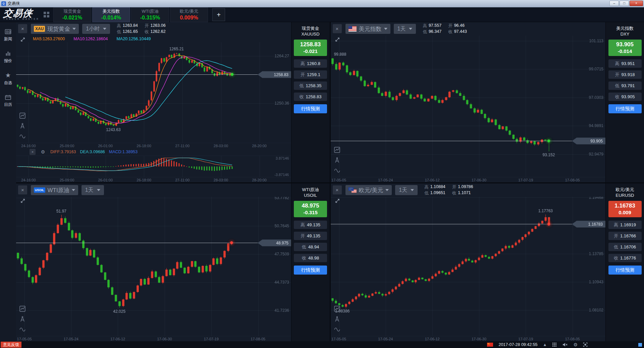 This screenshot has height=348, width=644. I want to click on tab-dxy: 美元指数 -0.014%, so click(111, 15).